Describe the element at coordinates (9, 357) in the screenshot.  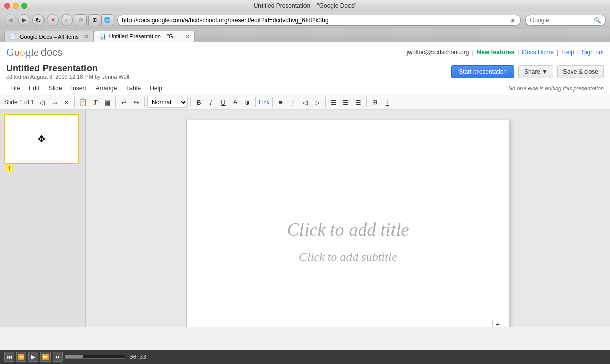
I see `media-skip-back-button: ⏮` at that location.